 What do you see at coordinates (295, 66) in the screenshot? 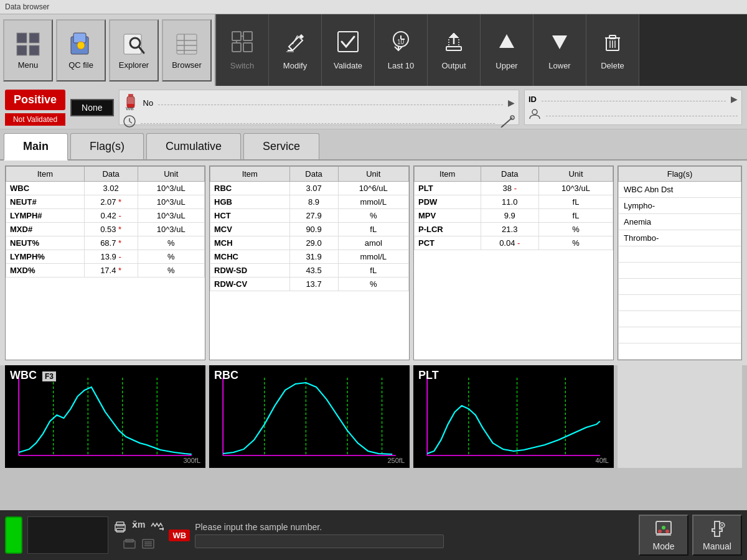
I see `modify-label: Modify` at bounding box center [295, 66].